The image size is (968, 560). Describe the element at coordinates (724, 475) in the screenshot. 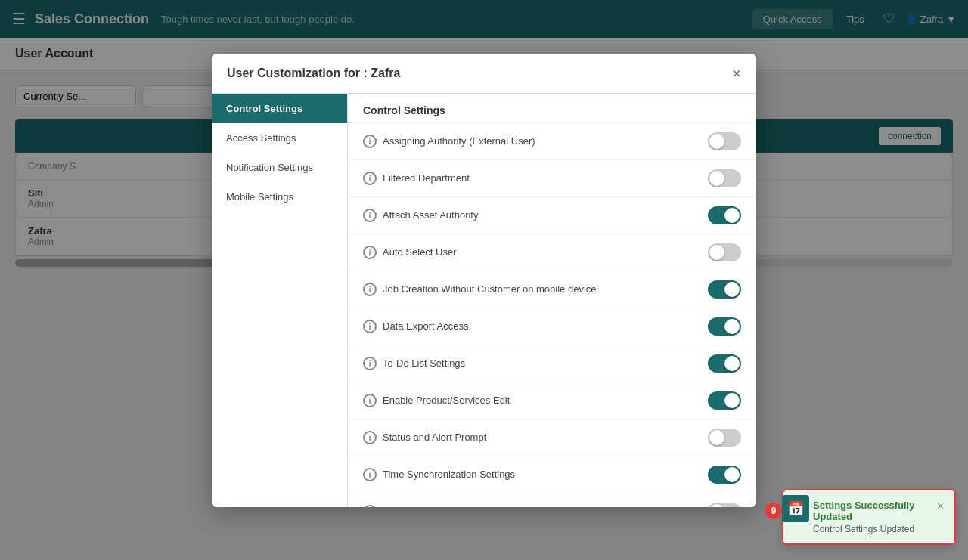

I see `setting-toggle-time_sync` at that location.